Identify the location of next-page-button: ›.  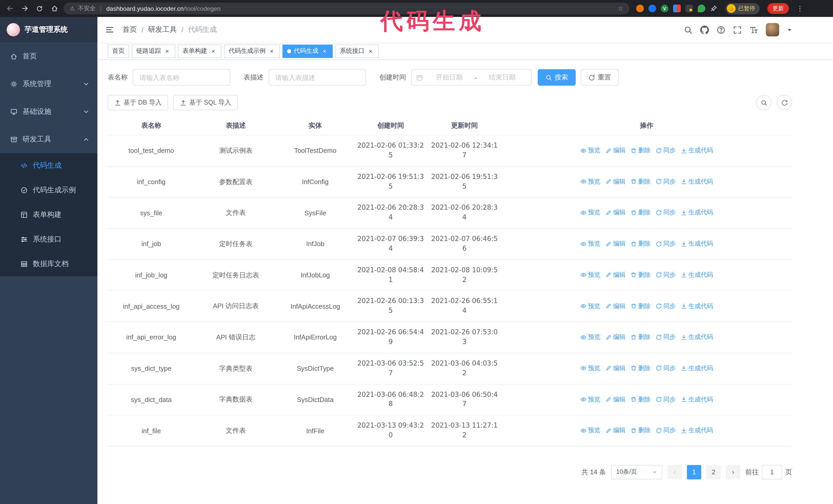
(733, 472).